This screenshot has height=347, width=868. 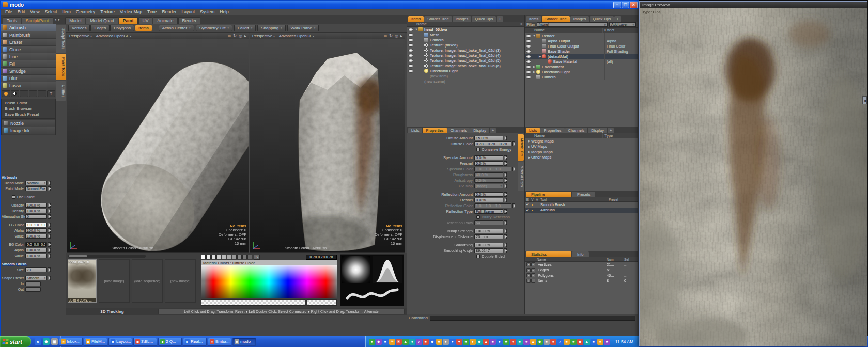 I want to click on panel-tab: Shader Tree, so click(x=556, y=19).